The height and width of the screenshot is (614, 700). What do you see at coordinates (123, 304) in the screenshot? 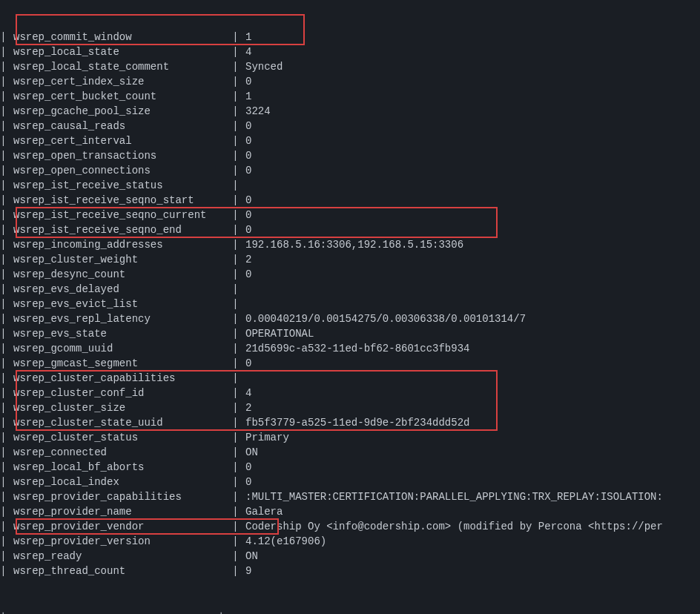
I see `variable-name: wsrep_evs_evict_list` at bounding box center [123, 304].